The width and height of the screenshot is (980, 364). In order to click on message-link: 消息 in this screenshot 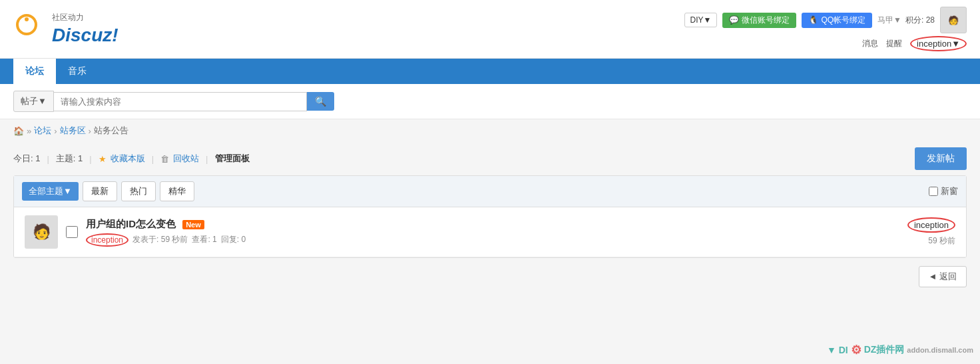, I will do `click(870, 44)`.